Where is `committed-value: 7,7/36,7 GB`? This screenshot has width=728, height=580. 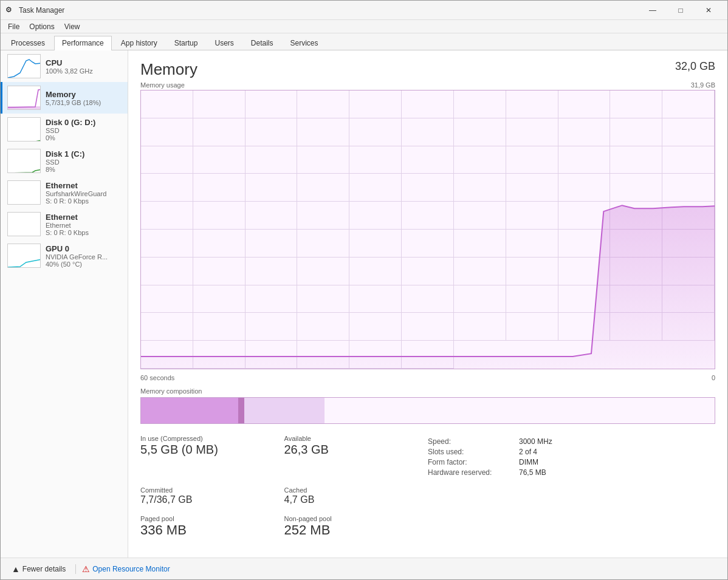 committed-value: 7,7/36,7 GB is located at coordinates (213, 499).